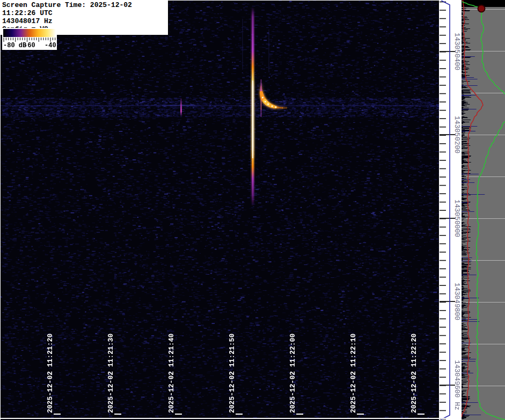 This screenshot has height=420, width=505. Describe the element at coordinates (30, 33) in the screenshot. I see `colorbar-gradient` at that location.